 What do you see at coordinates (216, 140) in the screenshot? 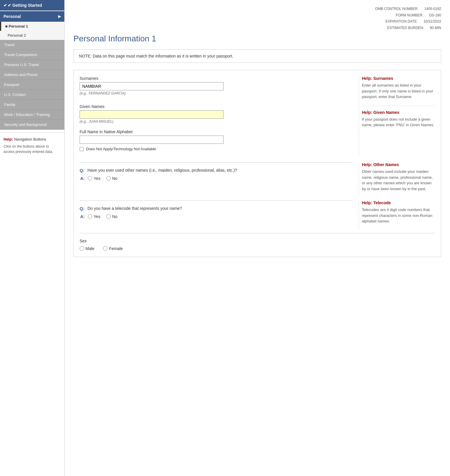
I see `native-name-row: Full Name in Native Alphabet Does Not Ap…` at bounding box center [216, 140].